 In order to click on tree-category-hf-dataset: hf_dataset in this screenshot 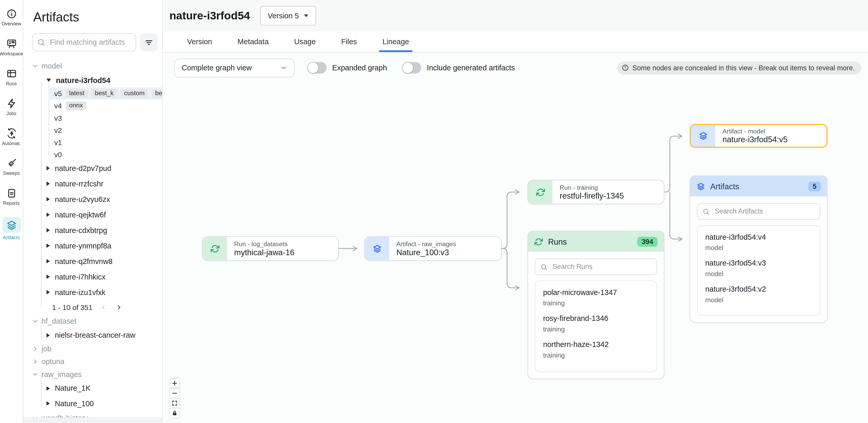, I will do `click(95, 321)`.